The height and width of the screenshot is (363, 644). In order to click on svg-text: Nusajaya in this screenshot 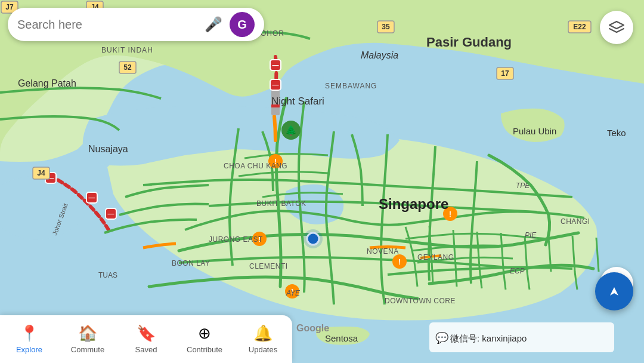, I will do `click(109, 149)`.